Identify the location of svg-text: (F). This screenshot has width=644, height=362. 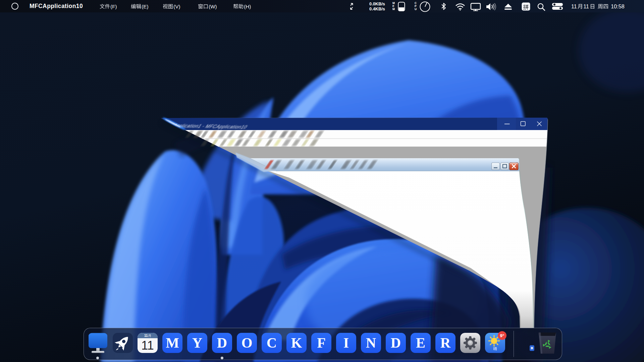
(113, 7).